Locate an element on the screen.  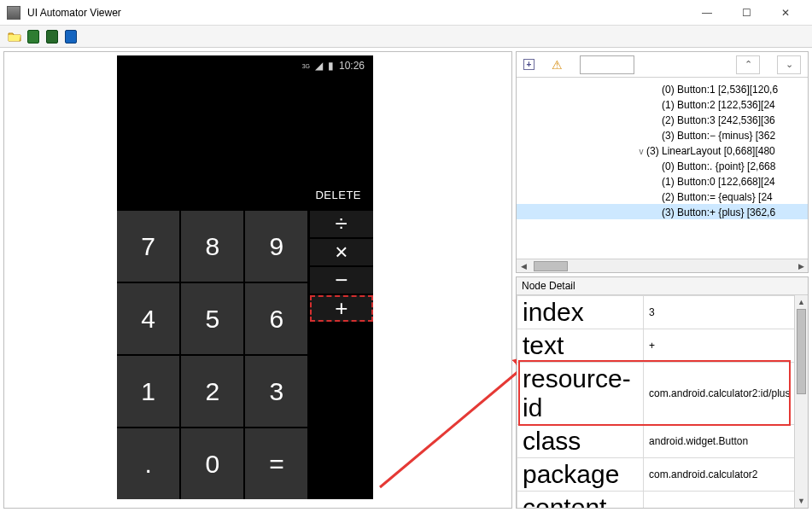
save-icon is located at coordinates (71, 37).